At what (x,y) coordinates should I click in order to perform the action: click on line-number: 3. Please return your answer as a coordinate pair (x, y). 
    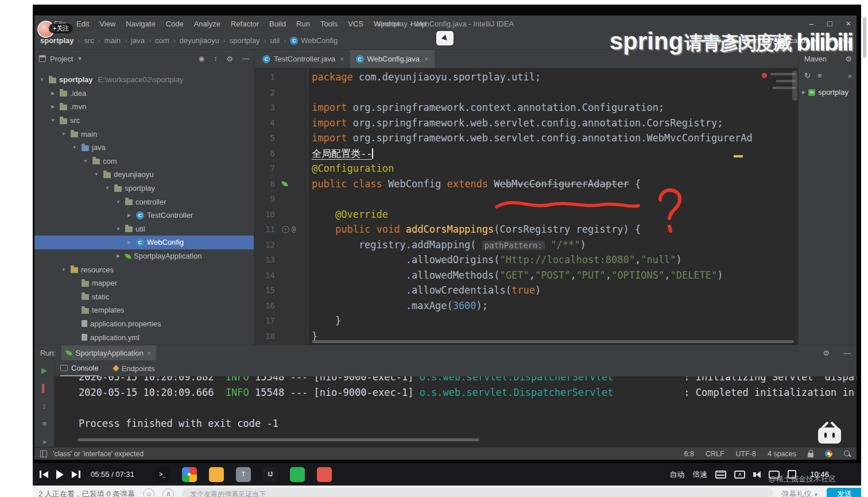
    Looking at the image, I should click on (266, 108).